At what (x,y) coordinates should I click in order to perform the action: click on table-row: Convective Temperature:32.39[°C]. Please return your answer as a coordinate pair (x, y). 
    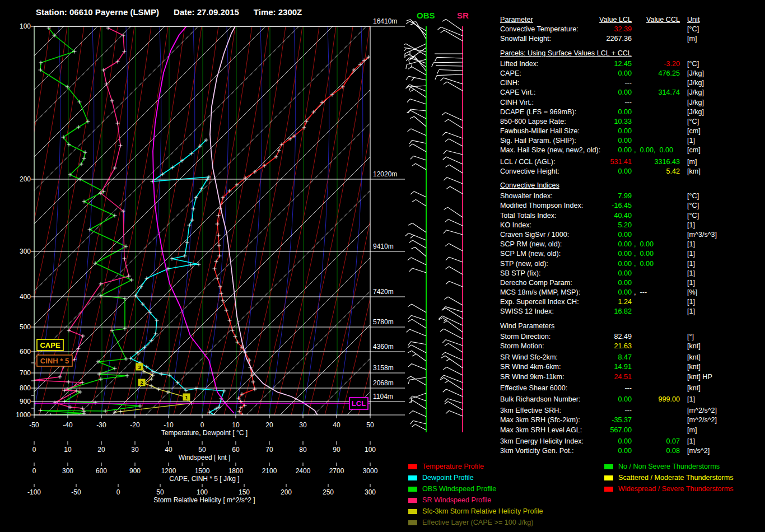
    Looking at the image, I should click on (633, 29).